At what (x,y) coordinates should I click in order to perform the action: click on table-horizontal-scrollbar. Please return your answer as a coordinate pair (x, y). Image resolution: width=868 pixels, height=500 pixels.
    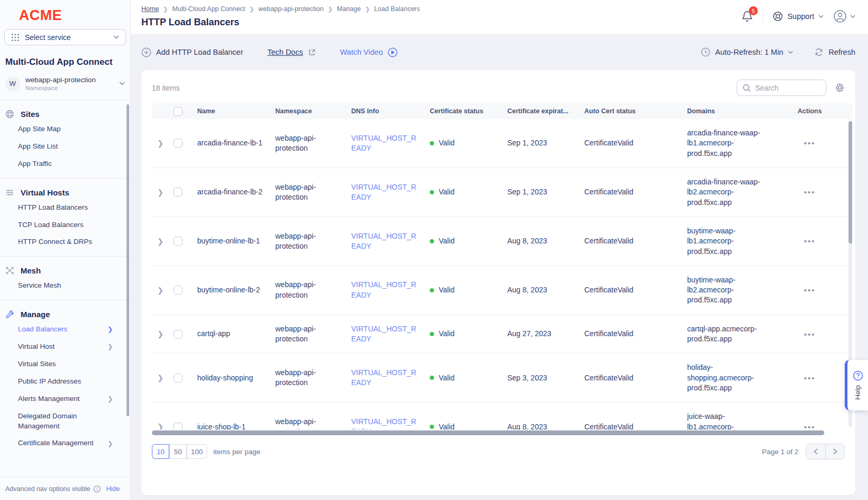
    Looking at the image, I should click on (488, 433).